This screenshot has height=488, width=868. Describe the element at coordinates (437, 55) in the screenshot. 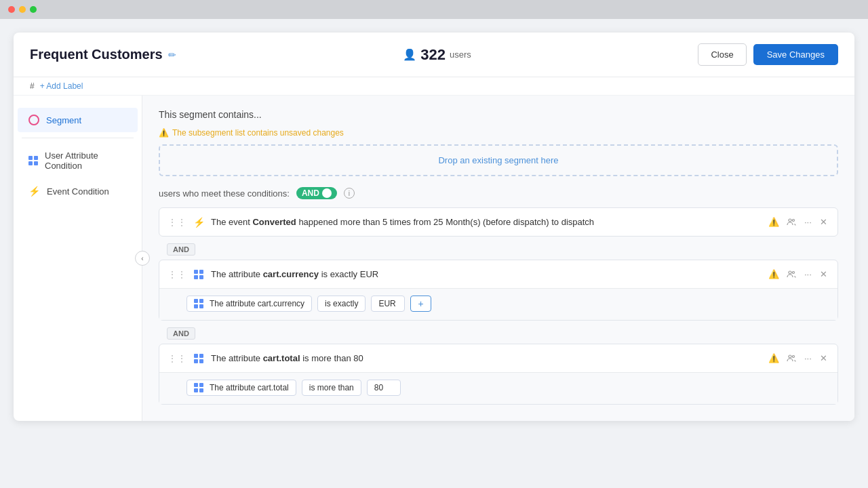

I see `header-meta: 👤 322 users` at that location.